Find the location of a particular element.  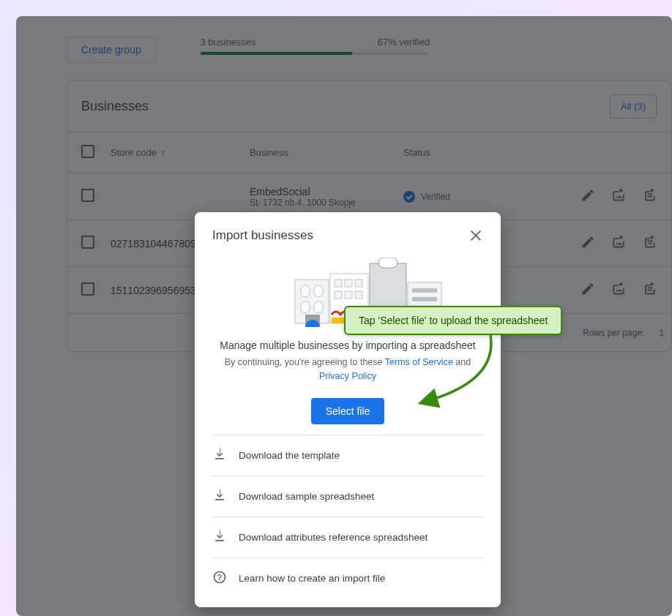

modal-item-label: Download attributes reference spreadshee… is located at coordinates (333, 537).